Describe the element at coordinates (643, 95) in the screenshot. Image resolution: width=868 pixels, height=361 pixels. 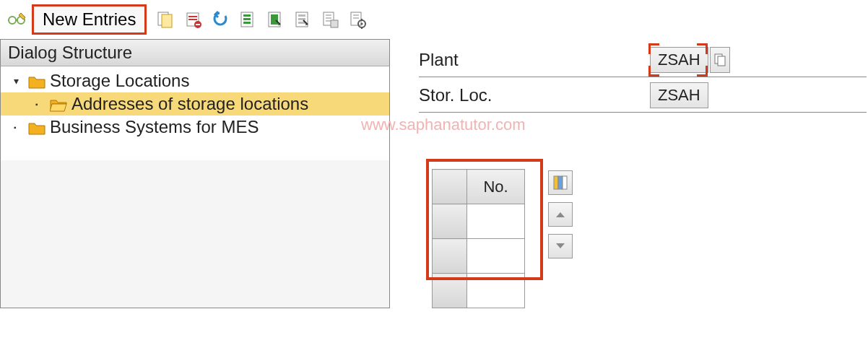
I see `storloc-row: Stor. Loc. ZSAH` at that location.